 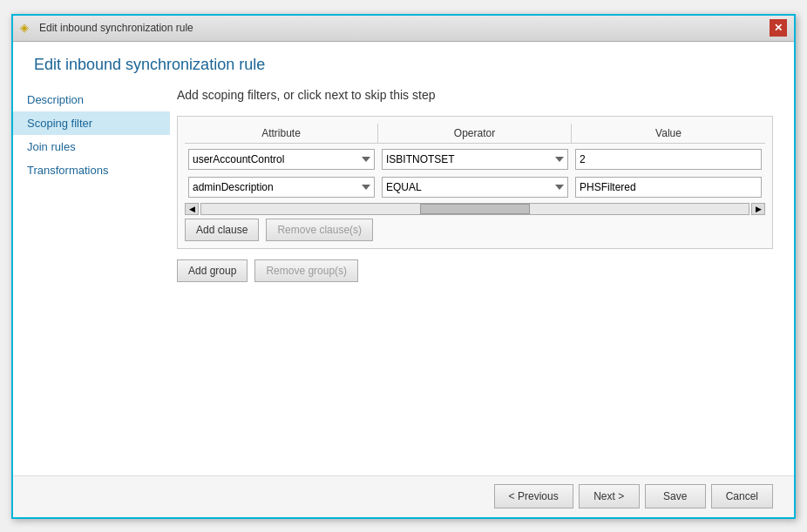 I want to click on filter-row-2: adminDescription EQUAL, so click(x=475, y=187).